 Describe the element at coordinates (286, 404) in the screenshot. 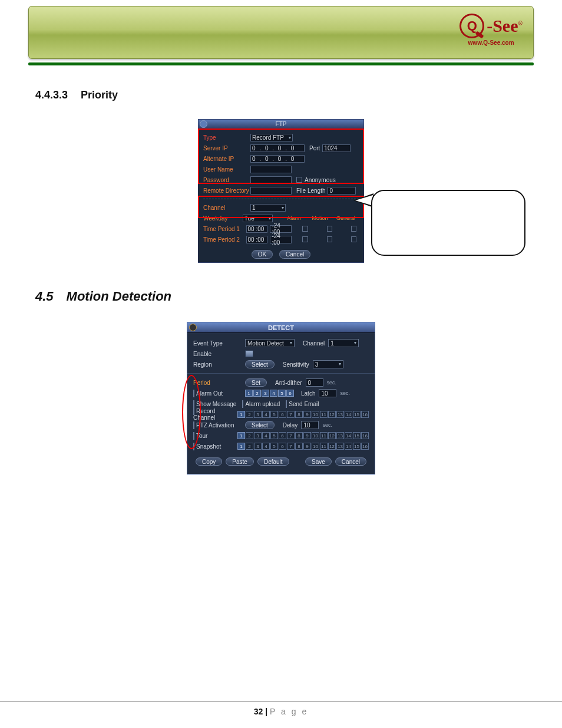

I see `send-email-checkbox` at that location.